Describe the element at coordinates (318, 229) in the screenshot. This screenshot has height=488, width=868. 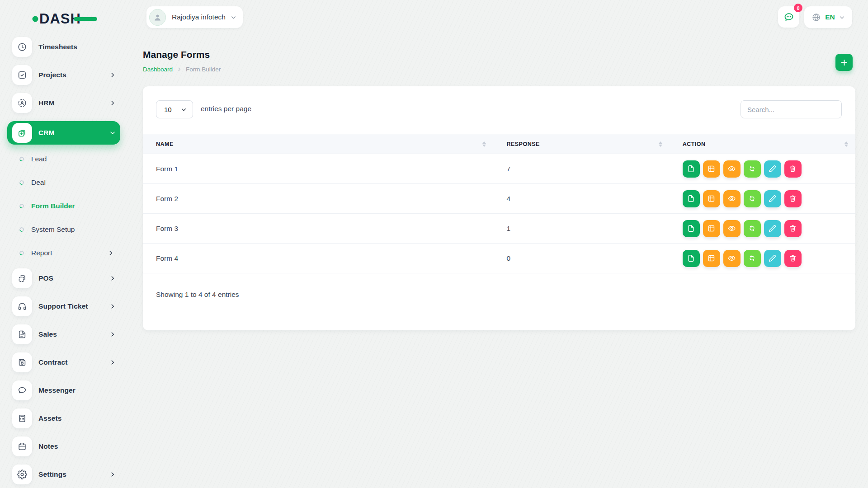
I see `form-name-cell: Form 3` at that location.